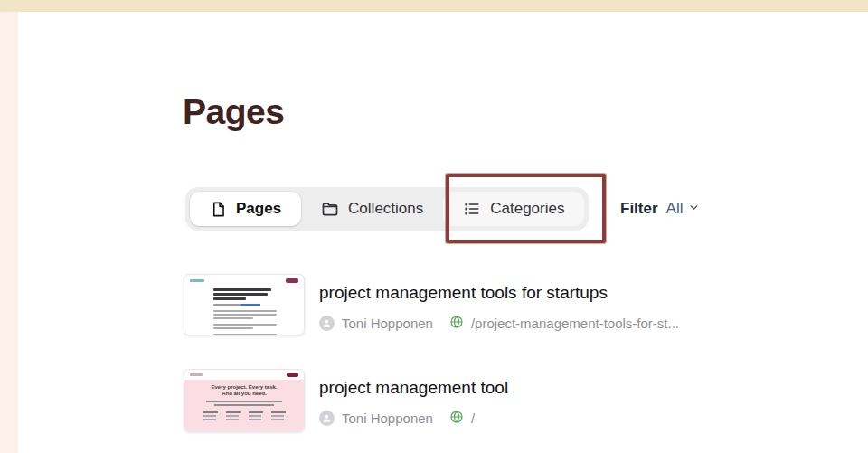  Describe the element at coordinates (385, 209) in the screenshot. I see `tab-label: Collections` at that location.